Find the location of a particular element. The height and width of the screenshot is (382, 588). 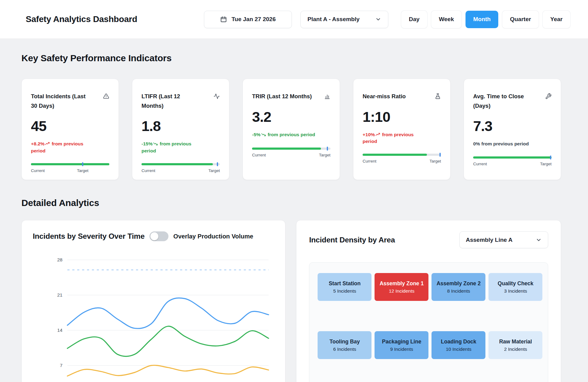

activity-icon is located at coordinates (217, 97).